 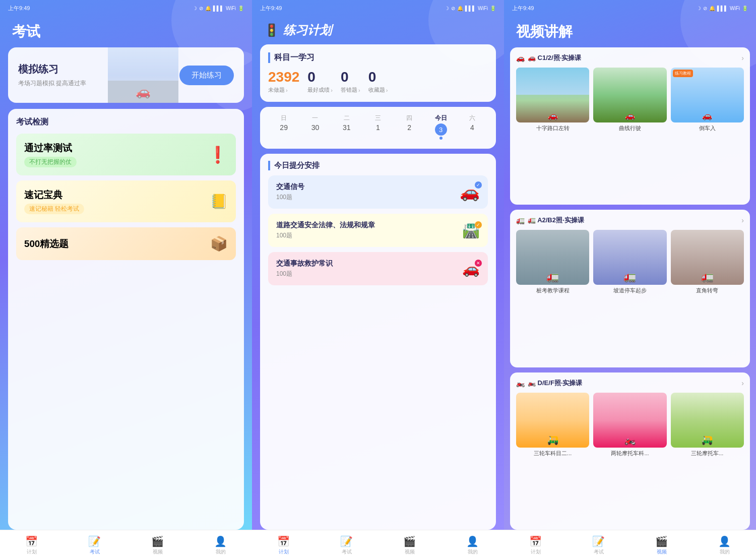 I want to click on cal-label-6: 六, so click(x=472, y=118).